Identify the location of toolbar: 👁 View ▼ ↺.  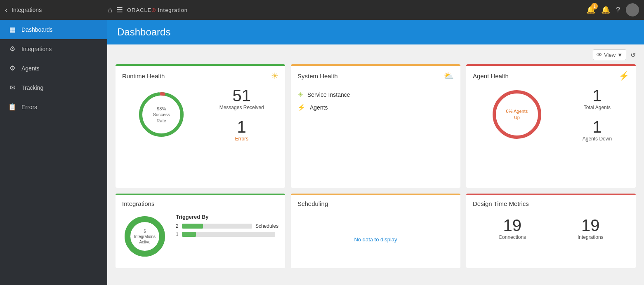
(375, 55).